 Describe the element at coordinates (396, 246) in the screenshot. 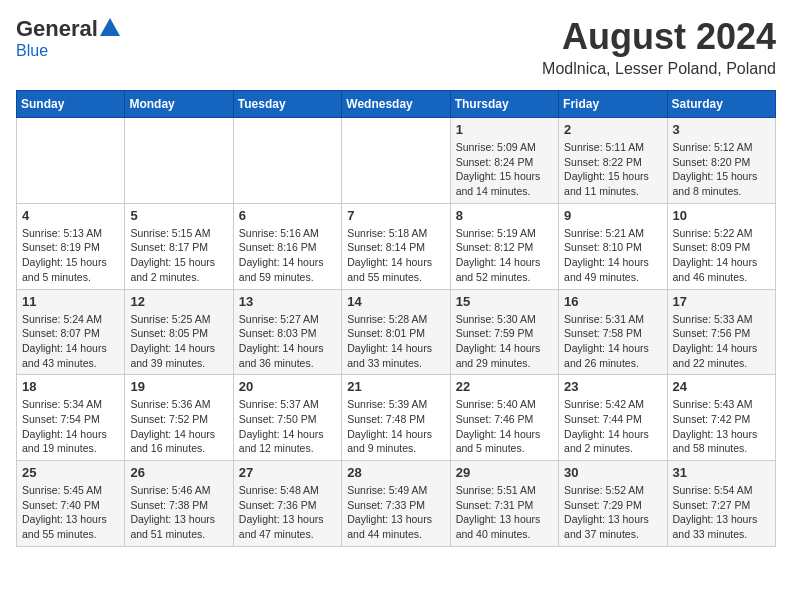

I see `calendar-day-cell: 7Sunrise: 5:18 AM Sunset: 8:14 PM Daylig…` at that location.